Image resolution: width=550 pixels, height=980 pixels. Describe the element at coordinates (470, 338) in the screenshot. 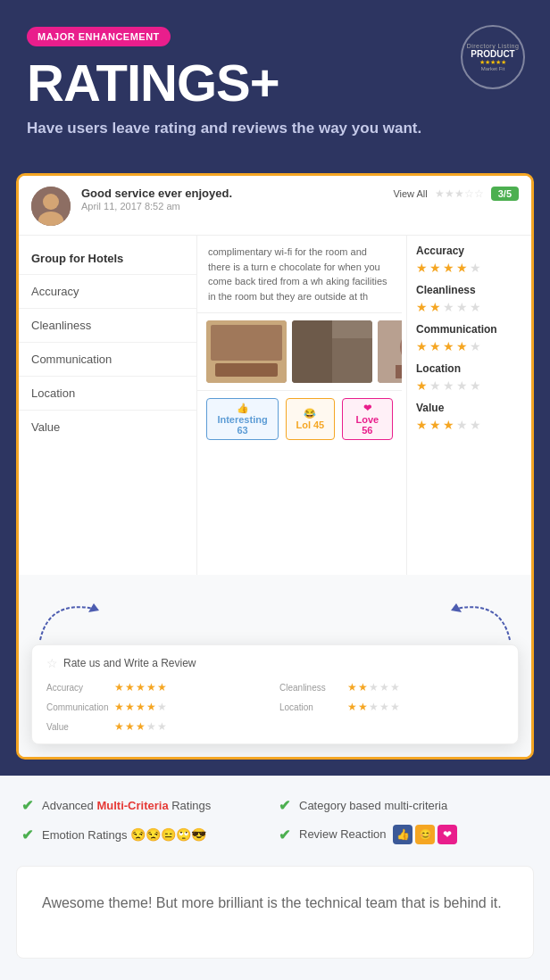

I see `rating-communication: Communication ★ ★ ★ ★ ★` at that location.